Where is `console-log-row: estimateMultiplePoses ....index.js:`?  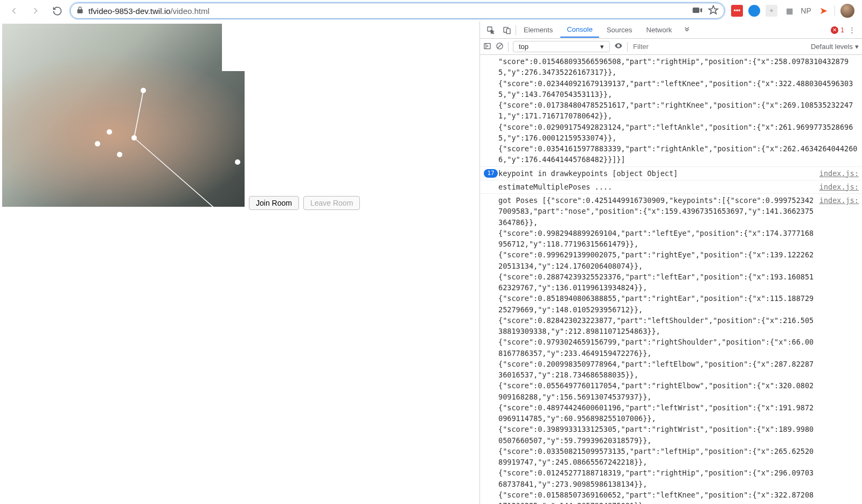 console-log-row: estimateMultiplePoses ....index.js: is located at coordinates (671, 187).